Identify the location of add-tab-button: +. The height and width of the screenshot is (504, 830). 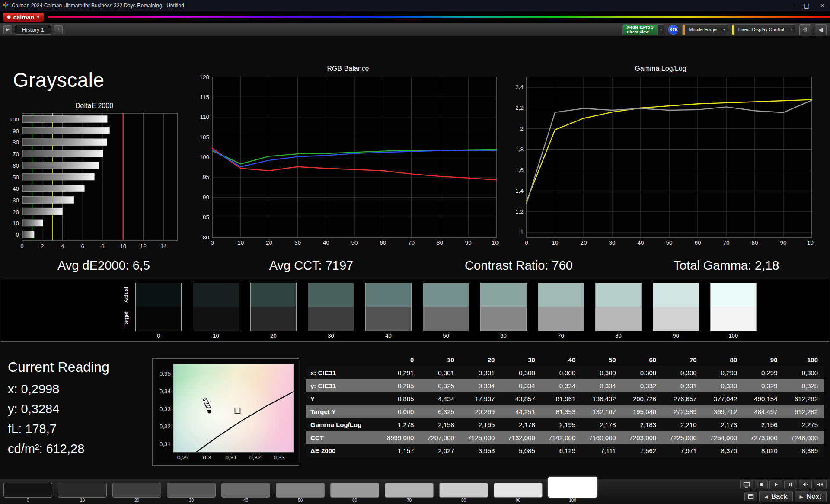
(58, 29).